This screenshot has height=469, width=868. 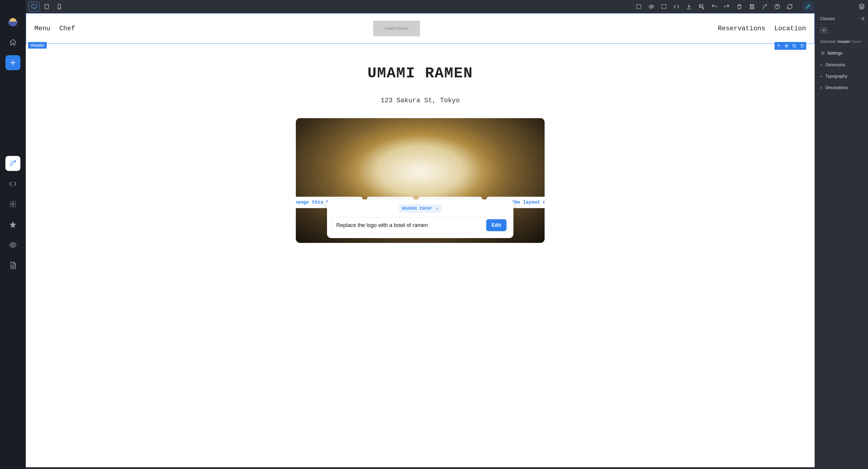 I want to click on delete-selection-button, so click(x=802, y=46).